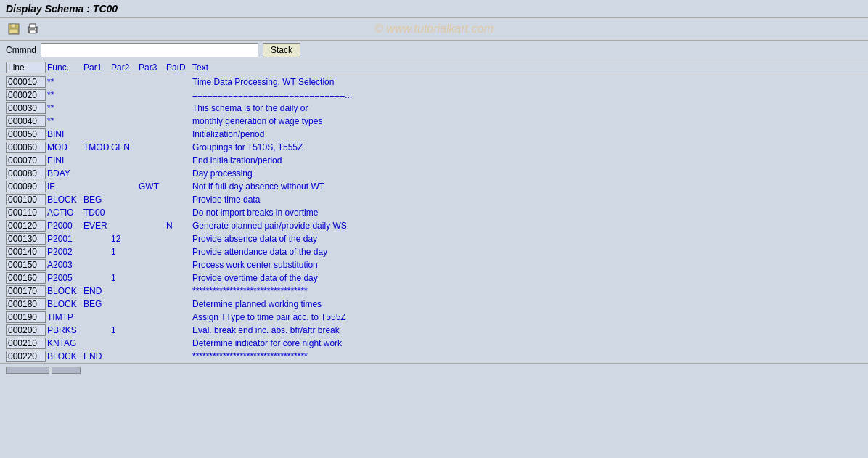 This screenshot has height=458, width=868. I want to click on table-row: 000200 PBRKS 1 Eval. break end inc. abs.…, so click(434, 330).